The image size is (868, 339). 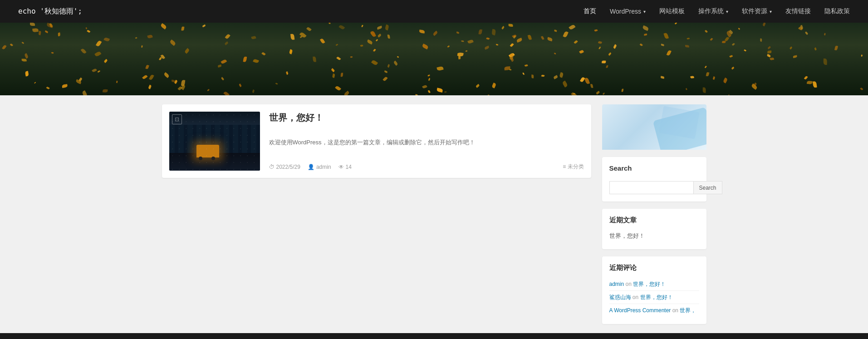 I want to click on search-button: Search, so click(x=708, y=188).